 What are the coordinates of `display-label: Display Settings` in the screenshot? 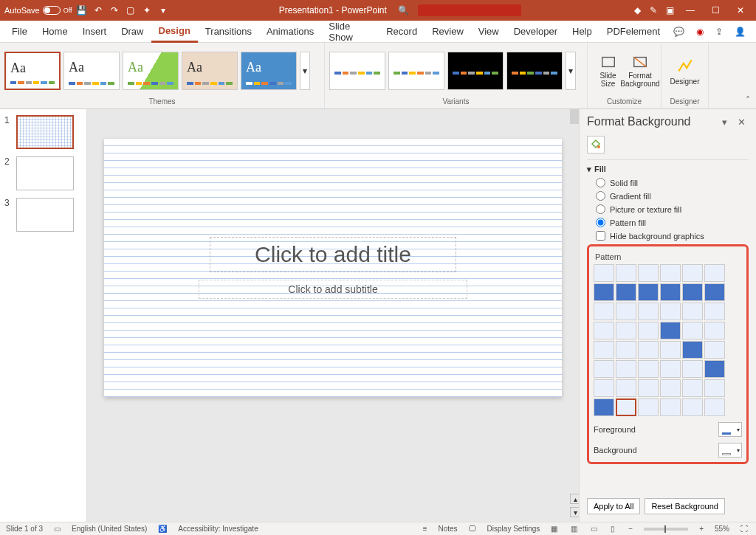 It's located at (514, 528).